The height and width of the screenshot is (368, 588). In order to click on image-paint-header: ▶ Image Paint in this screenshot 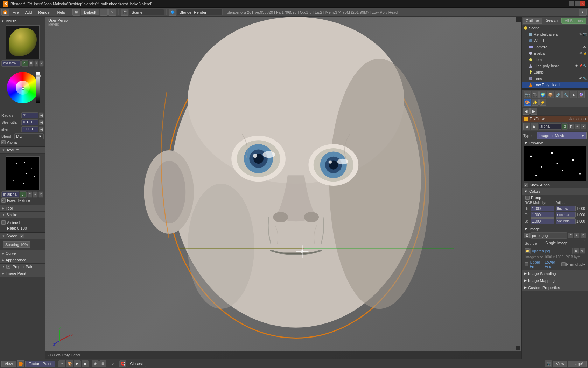, I will do `click(22, 273)`.